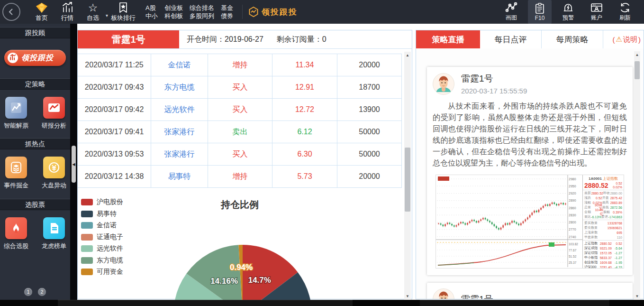 The height and width of the screenshot is (306, 644). What do you see at coordinates (35, 84) in the screenshot?
I see `sidebar-section-title: 定策略` at bounding box center [35, 84].